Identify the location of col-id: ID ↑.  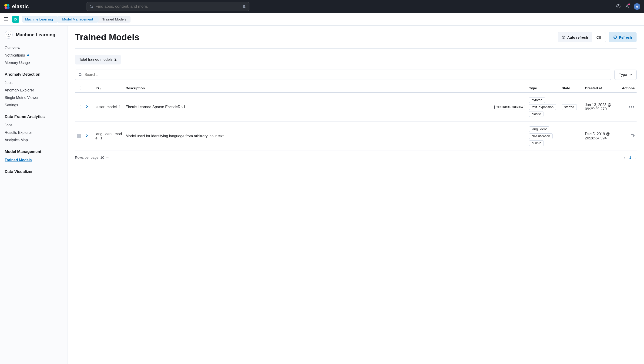
(108, 88).